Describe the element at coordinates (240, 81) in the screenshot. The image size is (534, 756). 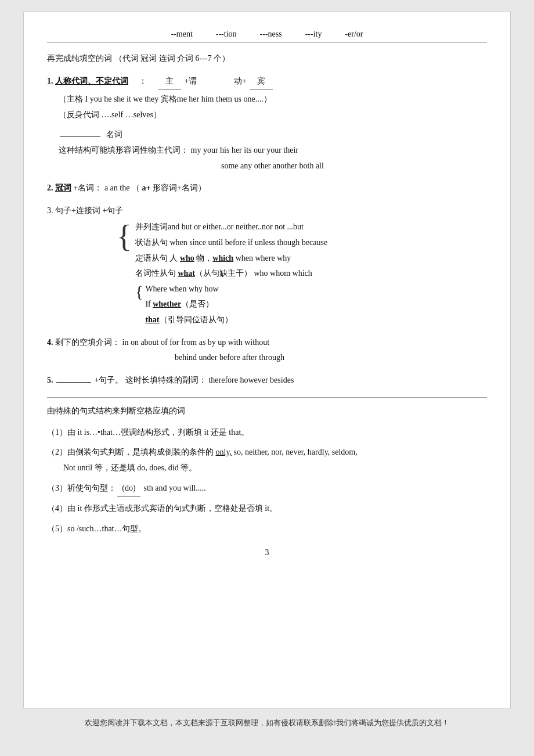
I see `s1-dong: 动+` at that location.